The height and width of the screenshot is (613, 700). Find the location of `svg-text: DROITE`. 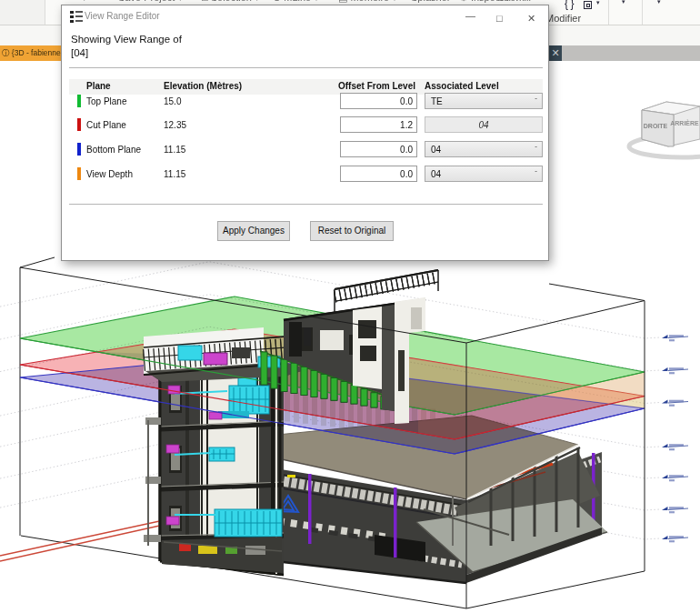

svg-text: DROITE is located at coordinates (656, 126).